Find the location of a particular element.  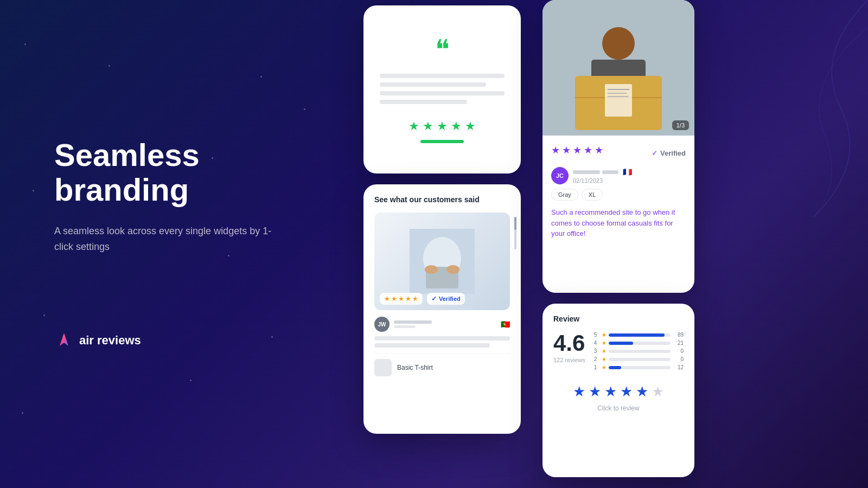

review-widget-card-2: See what our customers said is located at coordinates (442, 309).